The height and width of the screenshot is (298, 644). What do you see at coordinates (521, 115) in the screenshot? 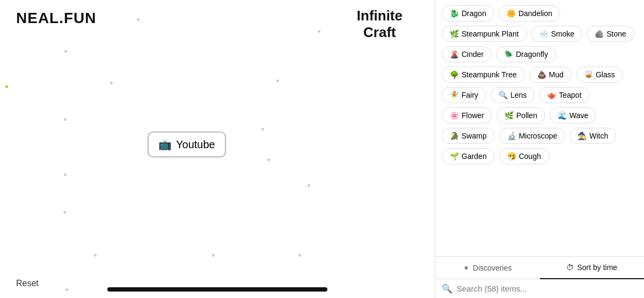
I see `item-chip-pollen: 🌿Pollen` at bounding box center [521, 115].